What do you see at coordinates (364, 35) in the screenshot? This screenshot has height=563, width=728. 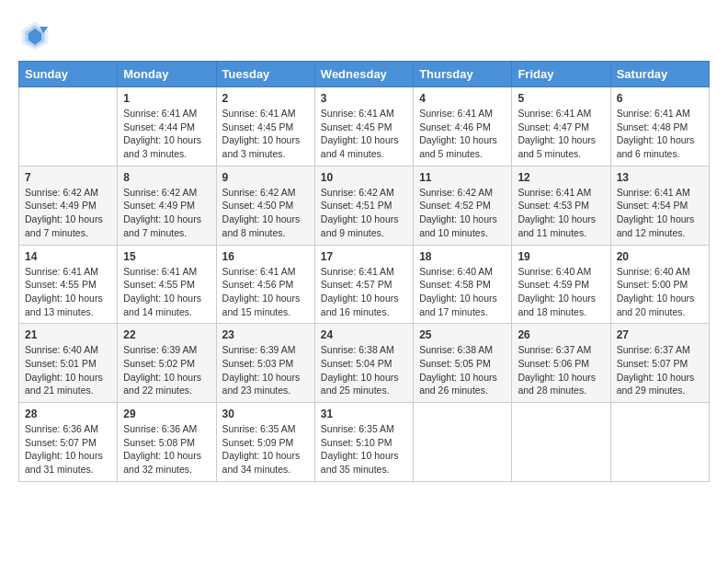 I see `page-header` at bounding box center [364, 35].